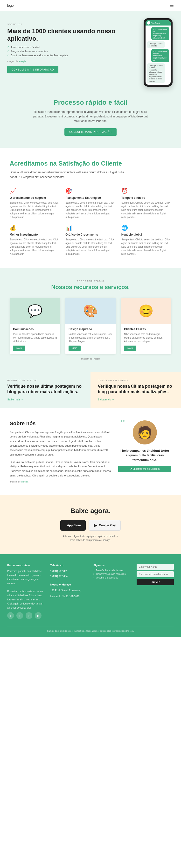 The width and height of the screenshot is (181, 868). I want to click on store-buttons: App Store ▶ Google Play, so click(90, 525).